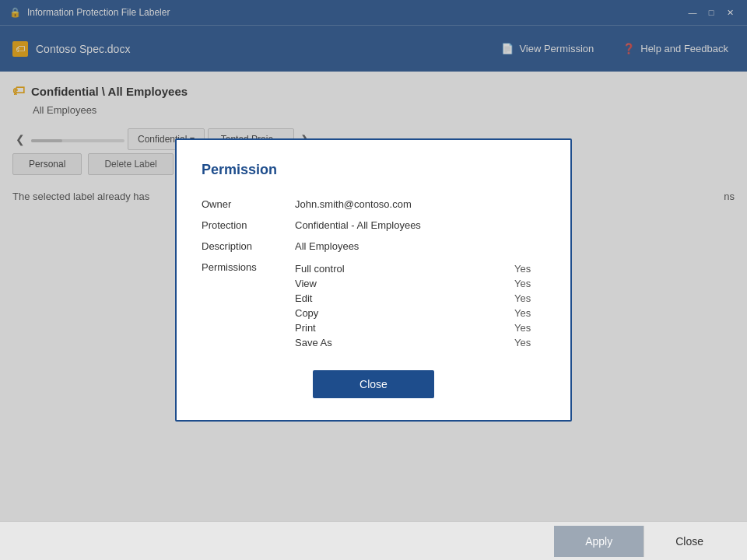 The image size is (747, 560). What do you see at coordinates (374, 274) in the screenshot?
I see `permission-table: Owner John.smith@contoso.com Protection …` at bounding box center [374, 274].